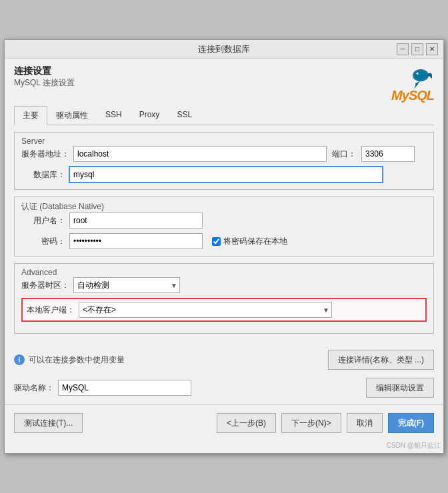 This screenshot has height=493, width=448. Describe the element at coordinates (45, 175) in the screenshot. I see `db-label: 数据库：` at that location.